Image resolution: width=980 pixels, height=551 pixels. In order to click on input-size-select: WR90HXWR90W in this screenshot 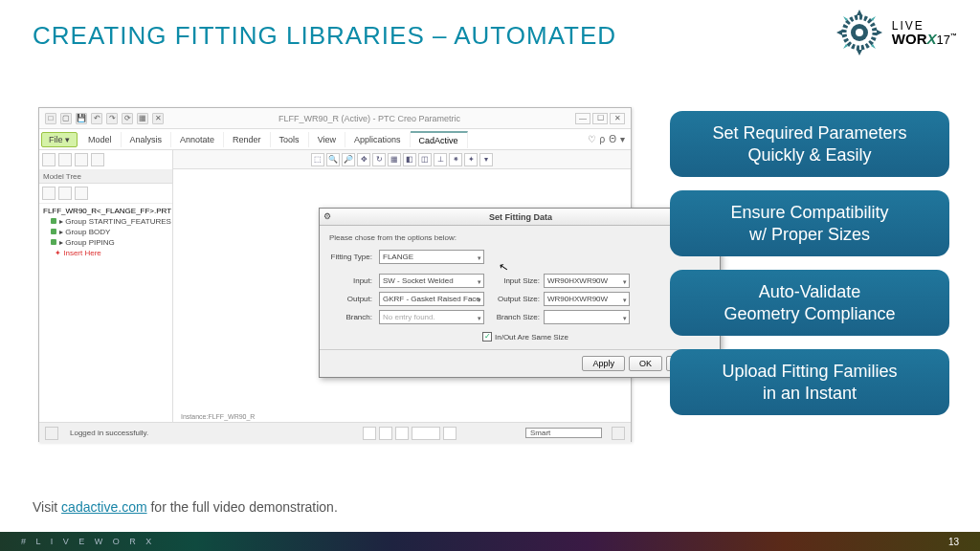, I will do `click(587, 281)`.